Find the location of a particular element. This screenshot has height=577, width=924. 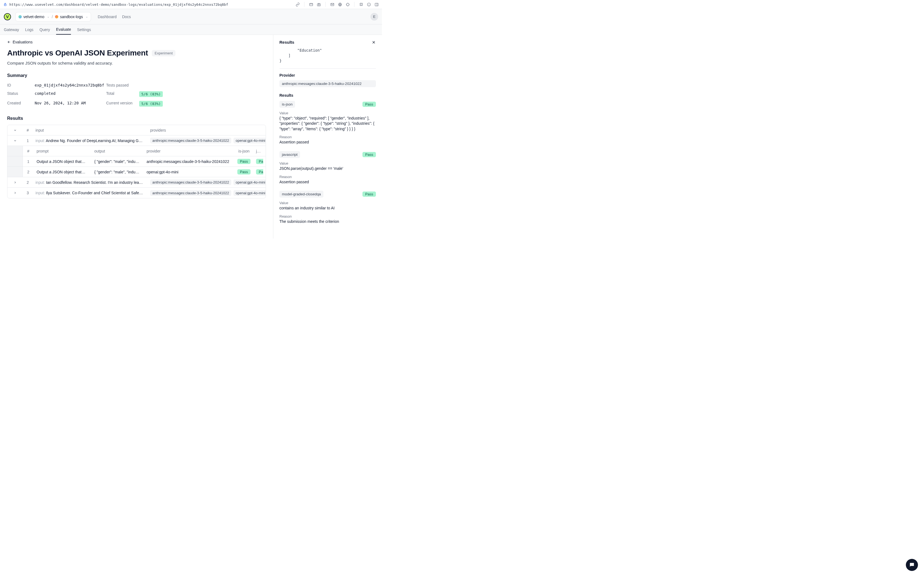

avatar: E is located at coordinates (374, 17).